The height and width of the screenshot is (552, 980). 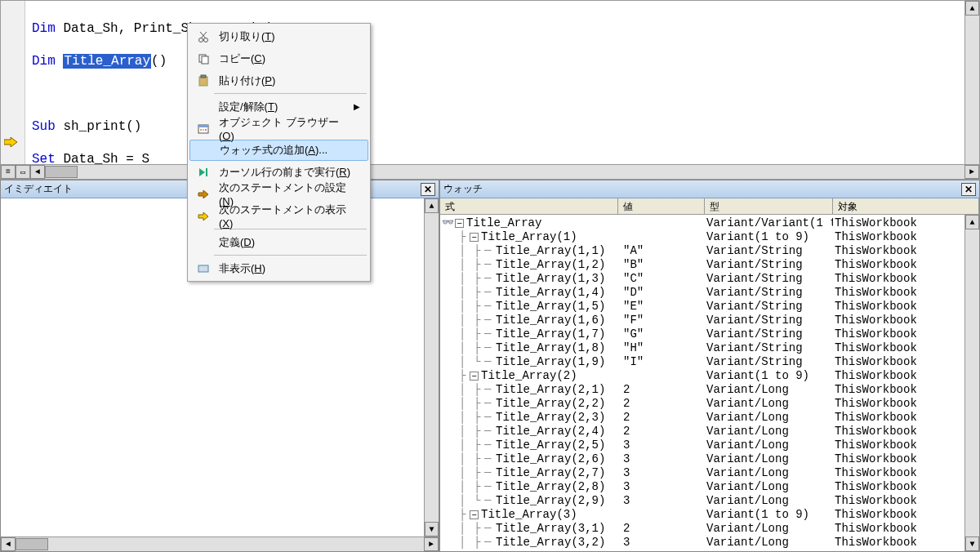 What do you see at coordinates (279, 59) in the screenshot?
I see `menu-item: コピー(C)` at bounding box center [279, 59].